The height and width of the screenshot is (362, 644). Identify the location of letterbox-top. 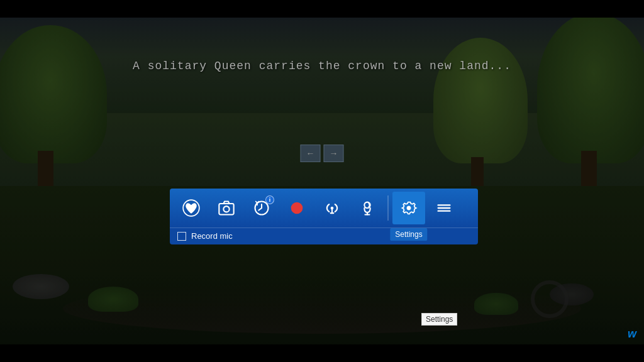
(322, 9).